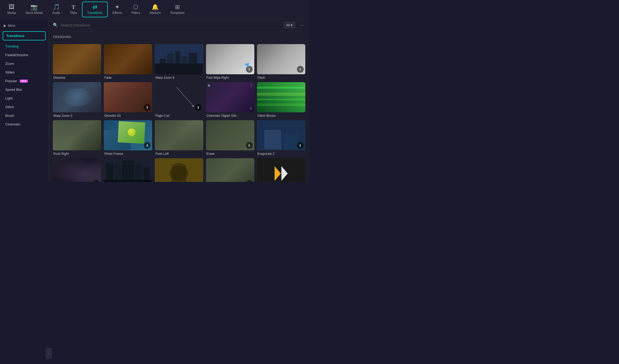  I want to click on list-item: Warp Zoom 6, so click(179, 62).